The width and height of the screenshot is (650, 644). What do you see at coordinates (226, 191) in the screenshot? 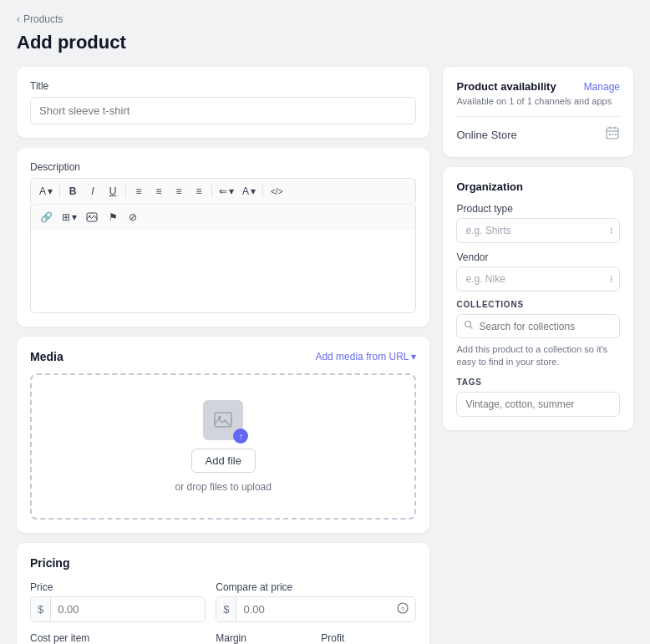
I see `text-dir-button: ⇐ ▾` at bounding box center [226, 191].